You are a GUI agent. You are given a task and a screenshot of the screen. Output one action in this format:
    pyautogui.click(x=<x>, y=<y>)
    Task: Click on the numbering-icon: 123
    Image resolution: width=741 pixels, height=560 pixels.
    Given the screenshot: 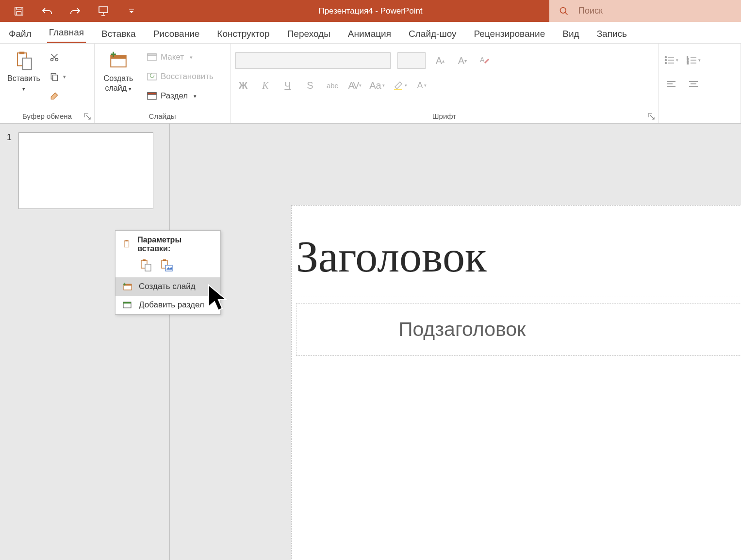 What is the action you would take?
    pyautogui.click(x=692, y=60)
    